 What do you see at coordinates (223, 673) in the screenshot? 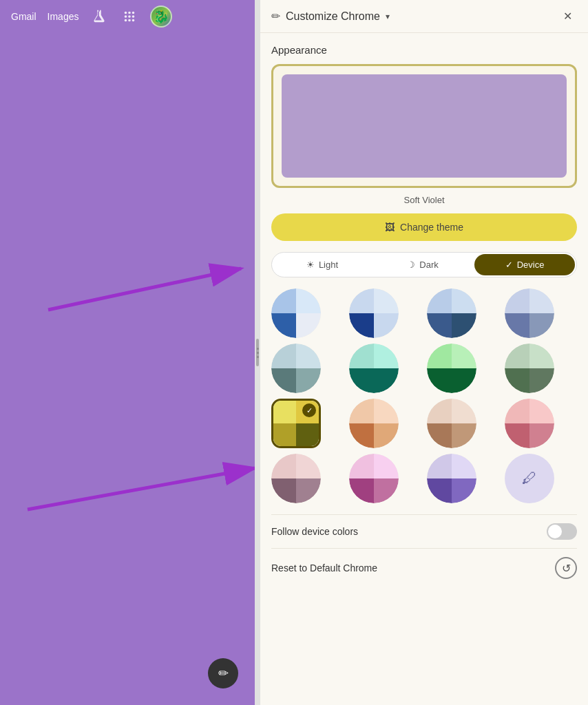
I see `edit-fab-button: ✏` at bounding box center [223, 673].